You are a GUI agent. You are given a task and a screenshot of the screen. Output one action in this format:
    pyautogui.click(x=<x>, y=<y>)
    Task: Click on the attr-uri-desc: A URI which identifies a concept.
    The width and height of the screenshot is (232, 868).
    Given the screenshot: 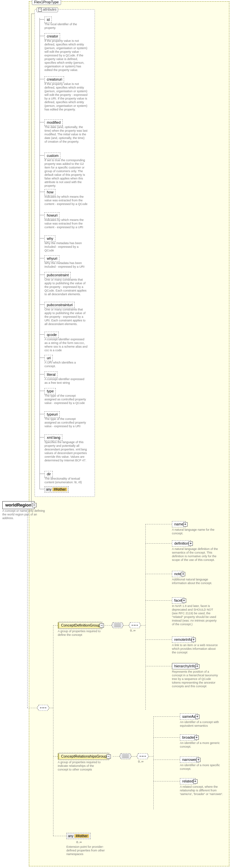 What is the action you would take?
    pyautogui.click(x=66, y=365)
    